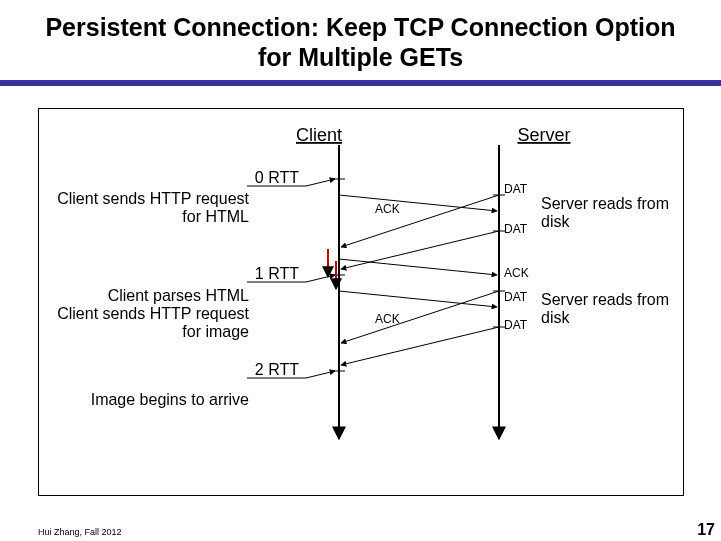  What do you see at coordinates (277, 274) in the screenshot?
I see `rtt-1-label: 1 RTT` at bounding box center [277, 274].